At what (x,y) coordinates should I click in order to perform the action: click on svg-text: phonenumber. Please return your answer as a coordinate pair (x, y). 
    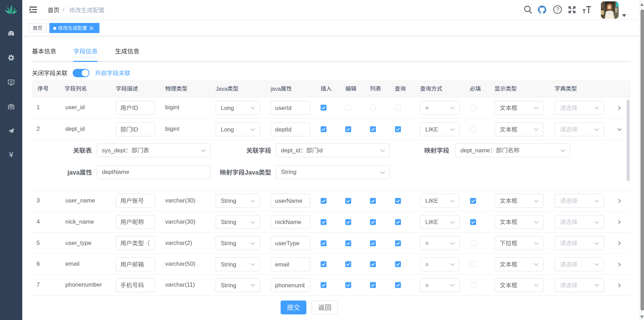
    Looking at the image, I should click on (290, 285).